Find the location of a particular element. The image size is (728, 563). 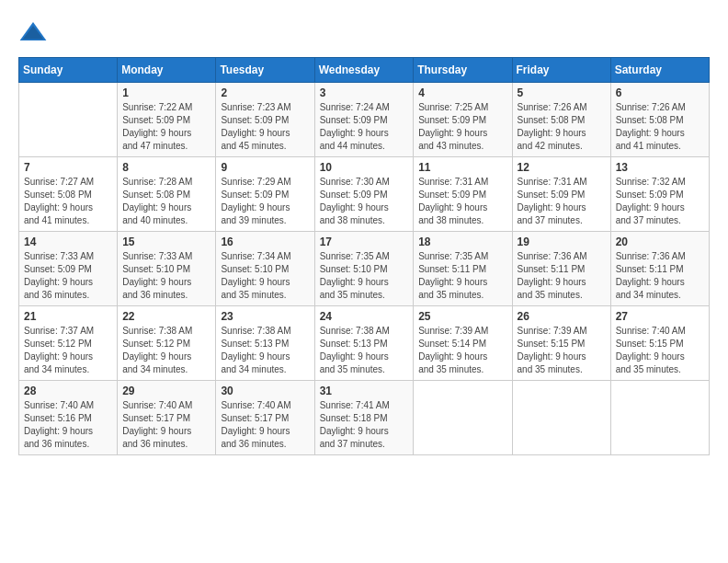

calendar-cell-w3-d1: 22Sunrise: 7:38 AM Sunset: 5:12 PM Dayli… is located at coordinates (167, 344).